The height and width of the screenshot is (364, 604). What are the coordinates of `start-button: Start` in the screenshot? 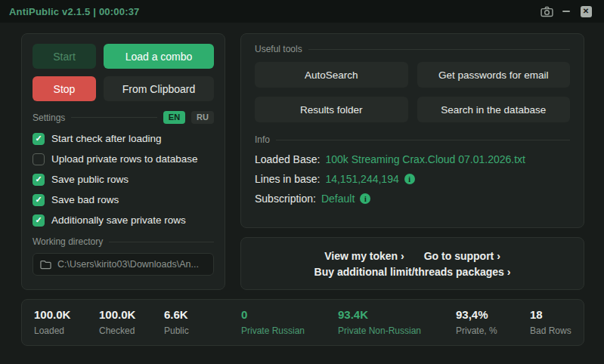 It's located at (64, 56).